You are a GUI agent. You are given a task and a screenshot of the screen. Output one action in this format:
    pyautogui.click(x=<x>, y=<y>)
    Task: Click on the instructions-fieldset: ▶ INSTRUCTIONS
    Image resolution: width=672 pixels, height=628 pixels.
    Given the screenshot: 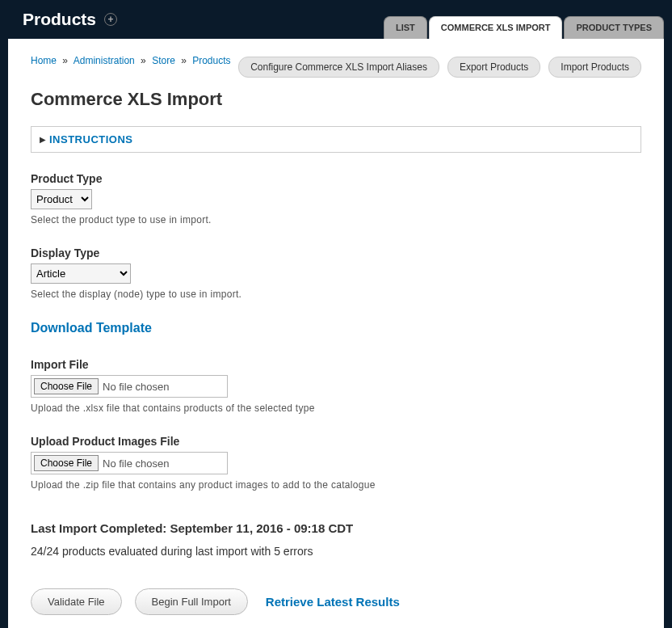 What is the action you would take?
    pyautogui.click(x=336, y=139)
    